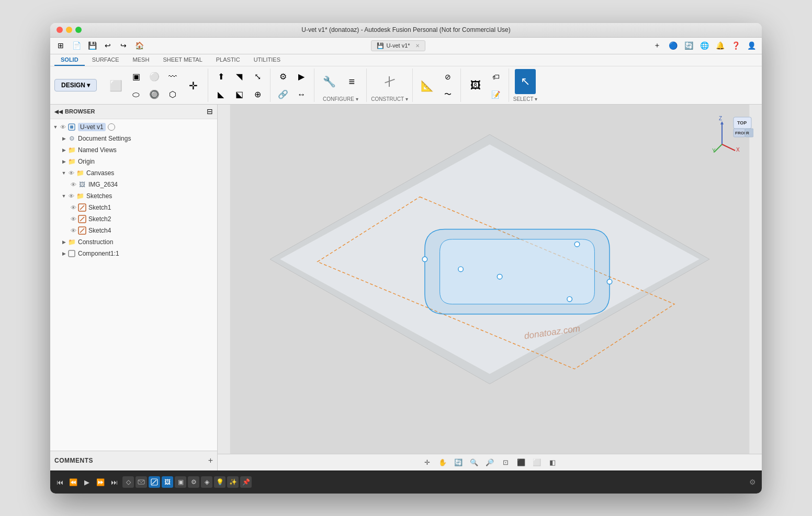 The height and width of the screenshot is (516, 812). I want to click on eye-icon-canvases: 👁, so click(71, 173).